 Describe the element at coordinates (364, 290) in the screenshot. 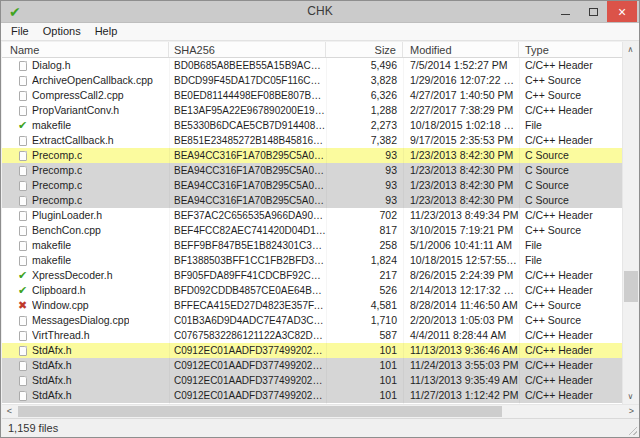

I see `cell-size: 526` at that location.